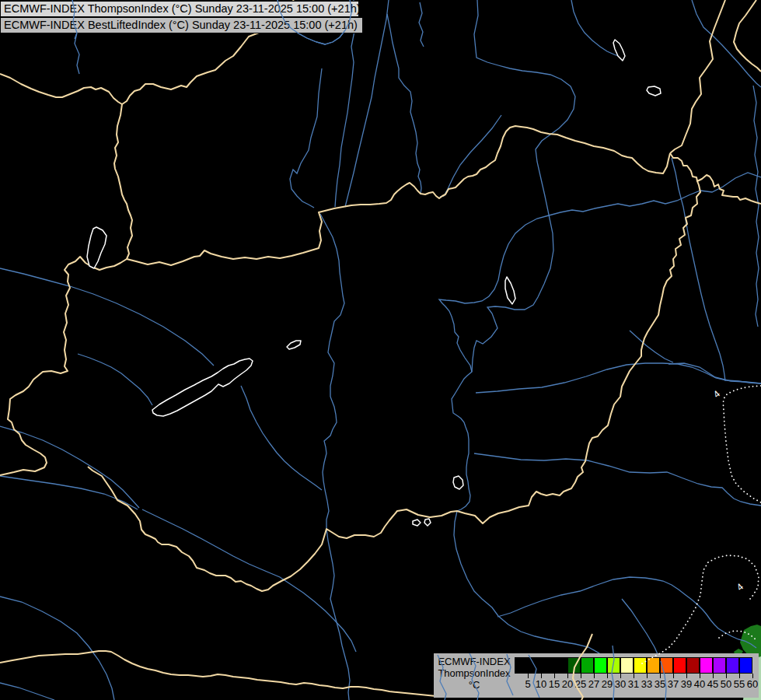  I want to click on titlebar-thompson-index-text: ECMWF-INDEX ThompsonIndex (°C) Sunday 23…, so click(182, 9).